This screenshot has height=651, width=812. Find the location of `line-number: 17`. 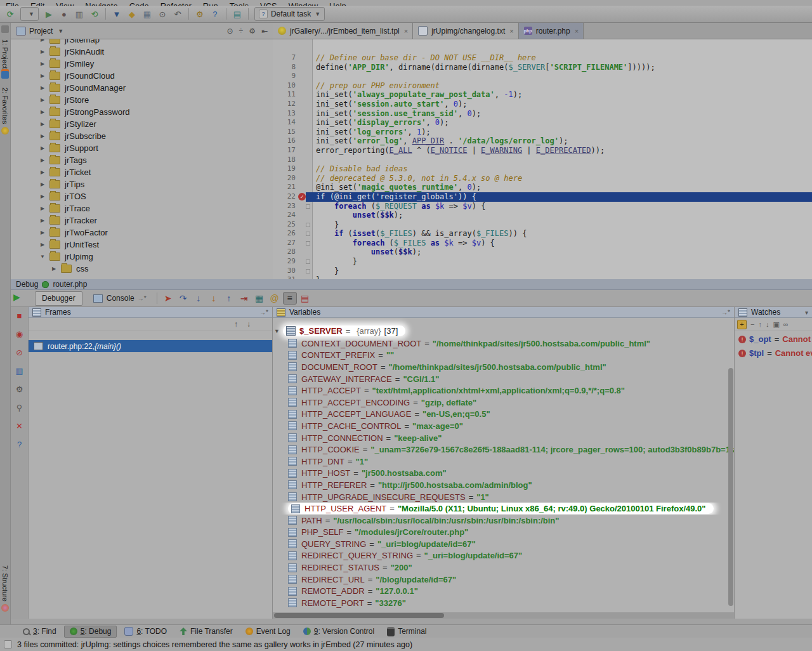

line-number: 17 is located at coordinates (284, 151).